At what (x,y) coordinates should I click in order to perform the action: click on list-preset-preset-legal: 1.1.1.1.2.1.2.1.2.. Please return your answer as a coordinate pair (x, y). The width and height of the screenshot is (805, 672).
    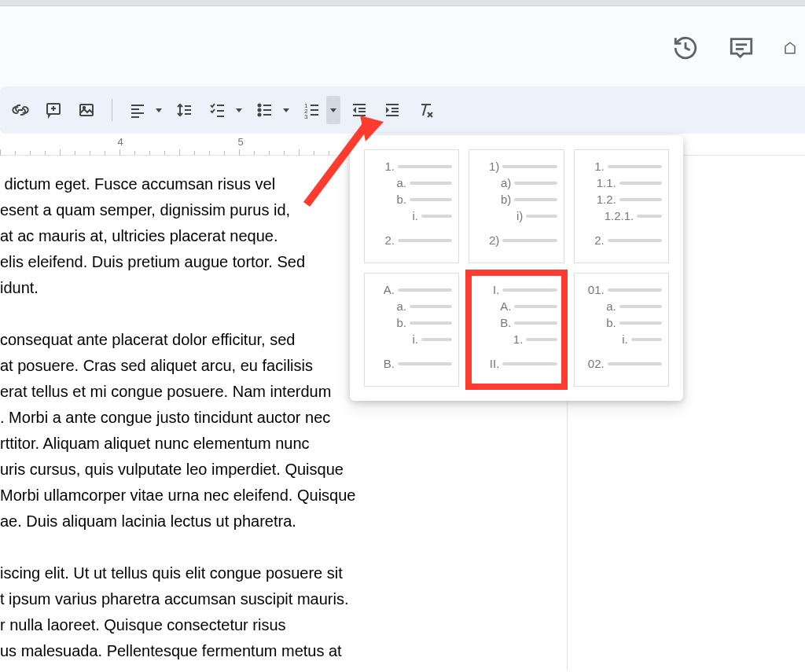
    Looking at the image, I should click on (621, 206).